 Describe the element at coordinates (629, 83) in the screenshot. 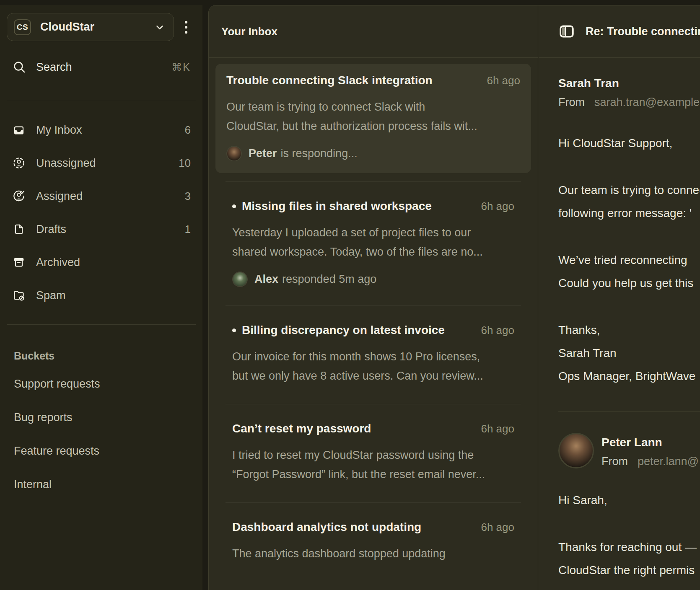

I see `message-sender-name: Sarah Tran` at that location.